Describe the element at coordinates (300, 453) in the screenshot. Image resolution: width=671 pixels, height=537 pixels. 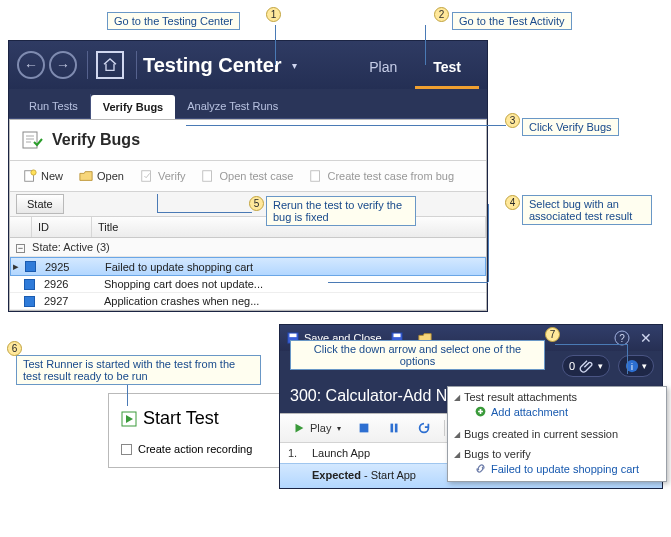
I see `step-number: 1.` at that location.